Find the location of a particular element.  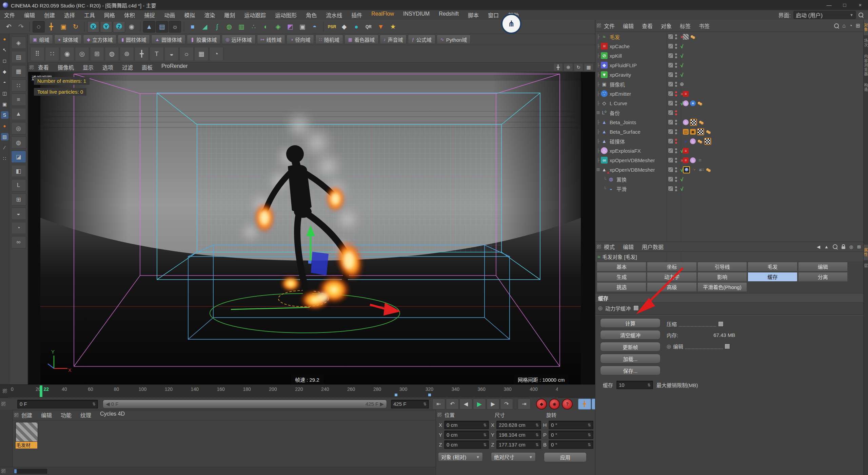

object-name: Beta_Joints is located at coordinates (623, 122).